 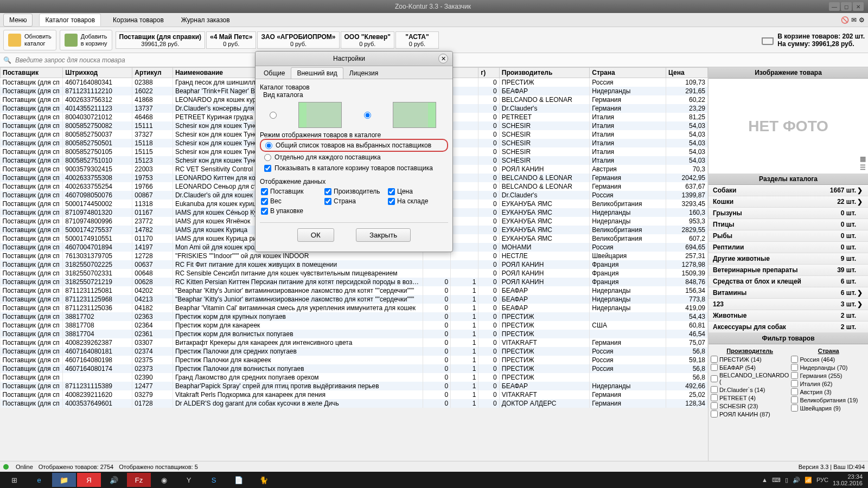 I want to click on refresh-catalog-button: Обновить каталог, so click(x=30, y=40).